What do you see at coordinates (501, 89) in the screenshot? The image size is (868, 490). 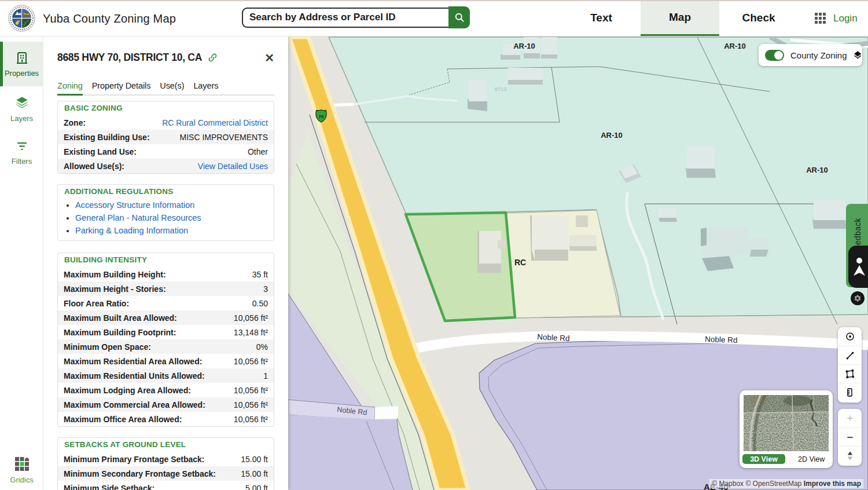 I see `svg-text: 8713` at bounding box center [501, 89].